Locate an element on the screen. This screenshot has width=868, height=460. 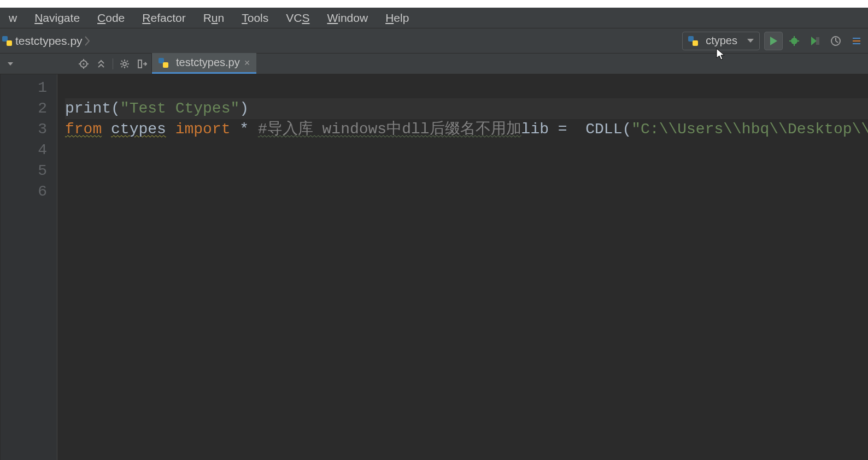
line-number: 6 is located at coordinates (24, 192).